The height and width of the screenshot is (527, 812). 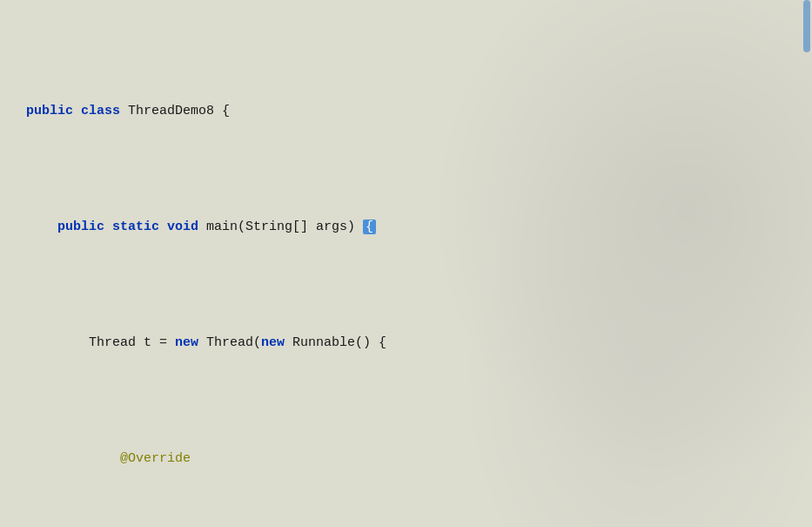 What do you see at coordinates (128, 111) in the screenshot?
I see `code-text: public class ThreadDemo8 {` at bounding box center [128, 111].